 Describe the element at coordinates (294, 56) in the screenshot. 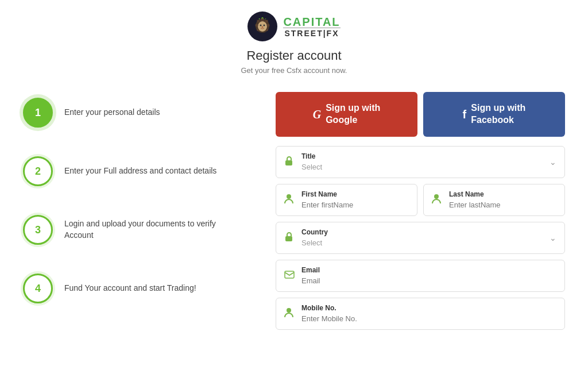

I see `register-title: Register account` at that location.